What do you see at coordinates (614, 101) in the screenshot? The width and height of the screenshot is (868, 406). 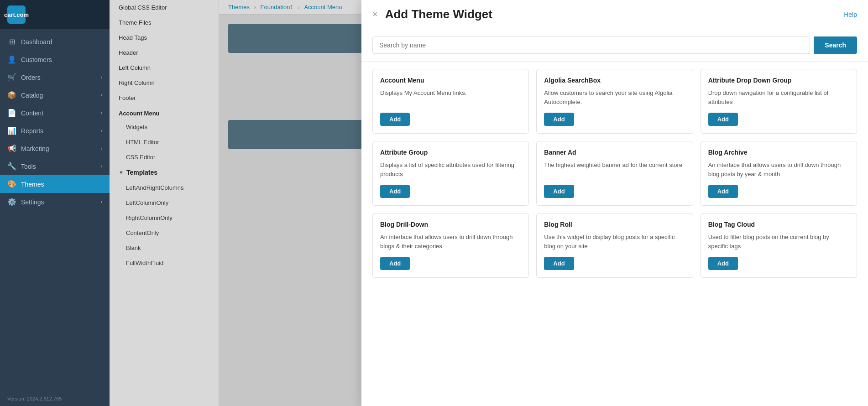 I see `widget-card-algolia-searchbox: Algolia SearchBox Allow customers to sea…` at bounding box center [614, 101].